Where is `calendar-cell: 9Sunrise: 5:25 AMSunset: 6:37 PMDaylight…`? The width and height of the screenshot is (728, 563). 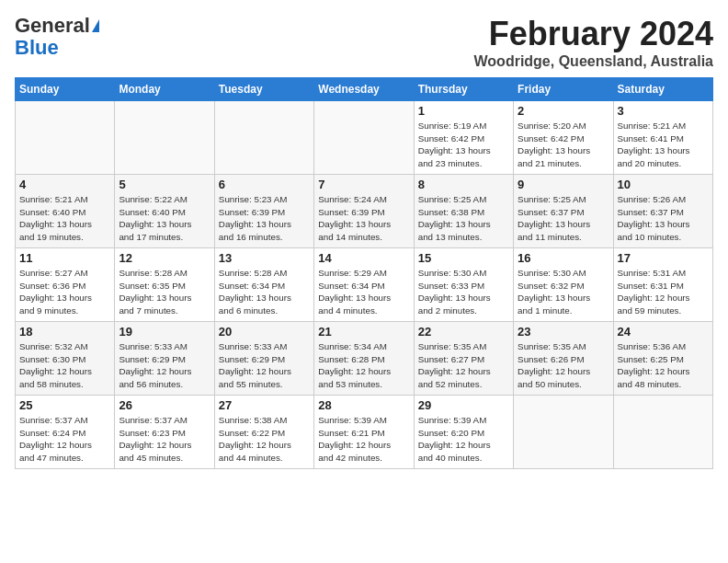 calendar-cell: 9Sunrise: 5:25 AMSunset: 6:37 PMDaylight… is located at coordinates (563, 212).